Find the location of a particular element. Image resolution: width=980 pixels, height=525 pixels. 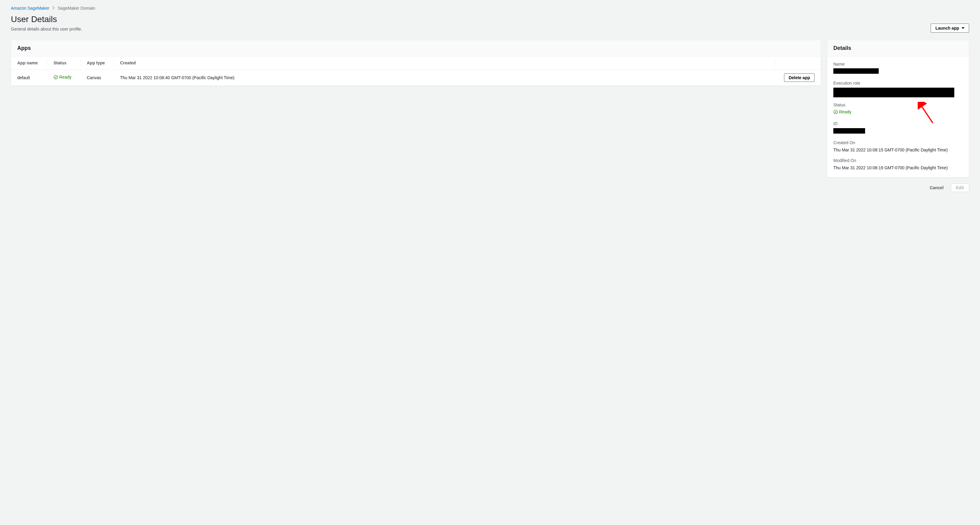

apps-panel-title: Apps is located at coordinates (416, 49).